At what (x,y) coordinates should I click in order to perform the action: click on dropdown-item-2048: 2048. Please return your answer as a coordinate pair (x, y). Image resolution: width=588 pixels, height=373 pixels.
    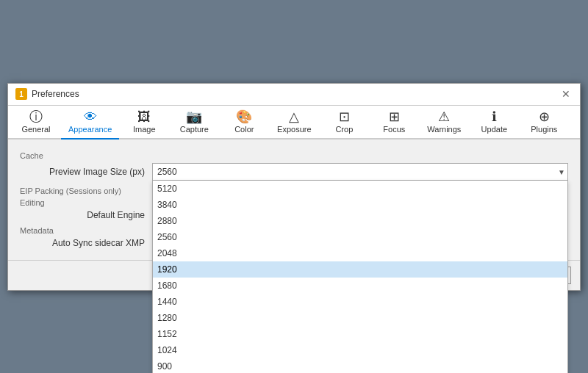
    Looking at the image, I should click on (360, 253).